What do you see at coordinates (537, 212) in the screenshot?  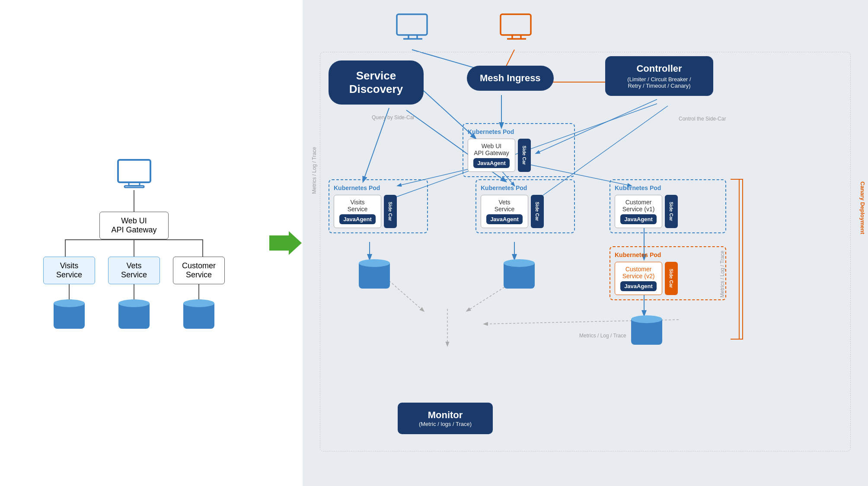 I see `vets-sidecar: Side Car` at bounding box center [537, 212].